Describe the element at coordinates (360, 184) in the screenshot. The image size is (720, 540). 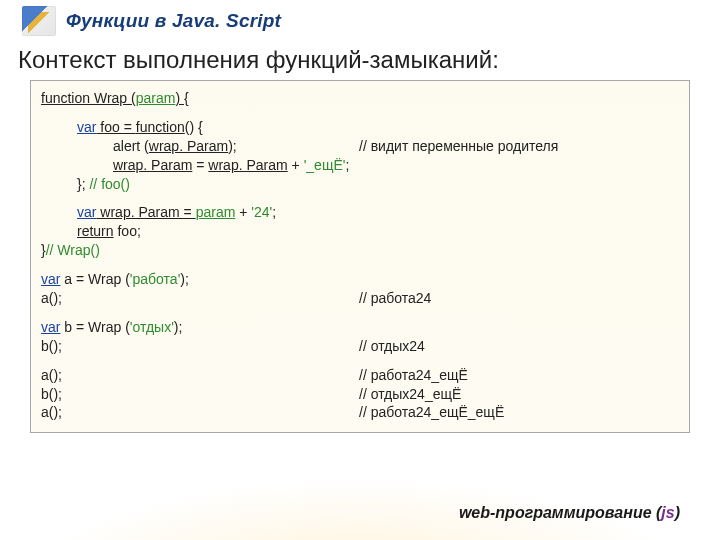
I see `code-line: }; // foo()` at that location.